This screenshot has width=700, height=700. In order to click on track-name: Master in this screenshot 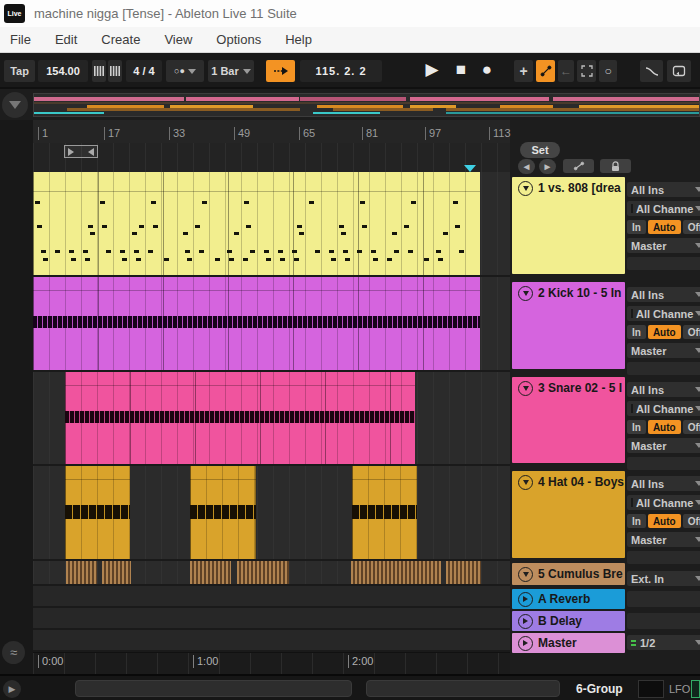, I will do `click(558, 643)`.